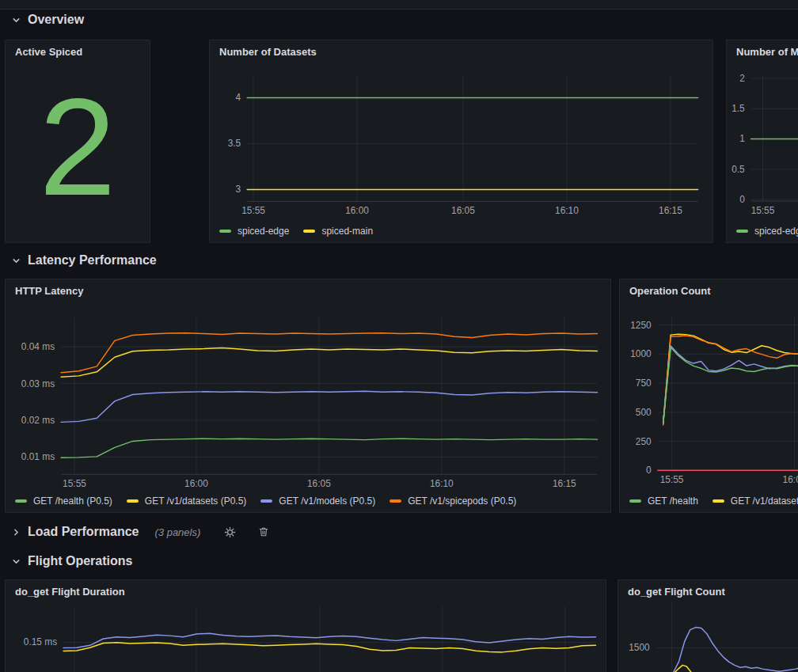 This screenshot has height=672, width=798. What do you see at coordinates (738, 169) in the screenshot?
I see `svg-text: 0.5` at bounding box center [738, 169].